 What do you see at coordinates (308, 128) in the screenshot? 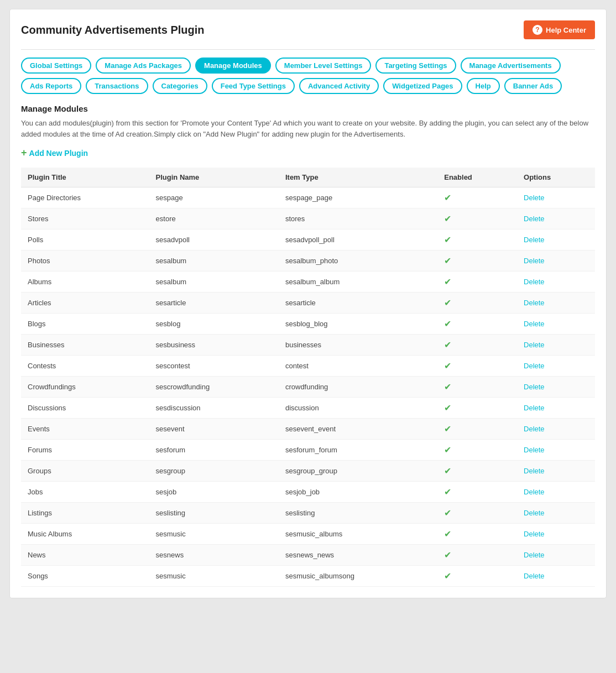
I see `section-description: You can add modules(plugin) from this se…` at bounding box center [308, 128].